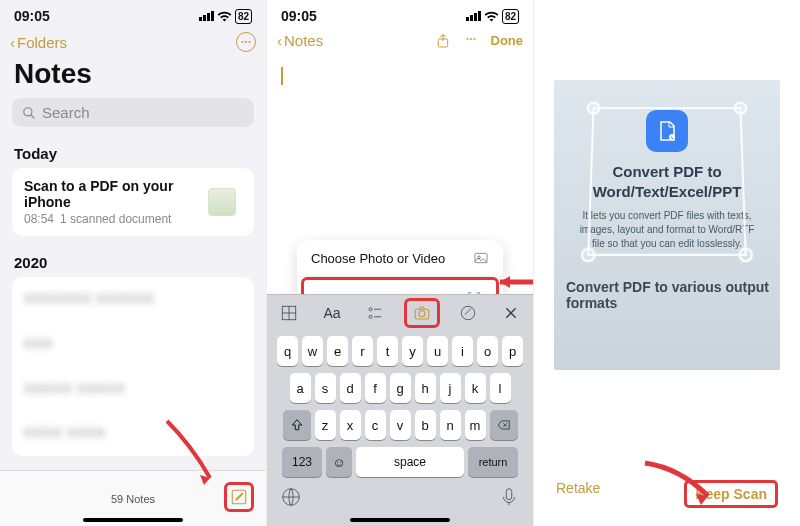 Image resolution: width=800 pixels, height=526 pixels. Describe the element at coordinates (443, 41) in the screenshot. I see `share-icon` at that location.